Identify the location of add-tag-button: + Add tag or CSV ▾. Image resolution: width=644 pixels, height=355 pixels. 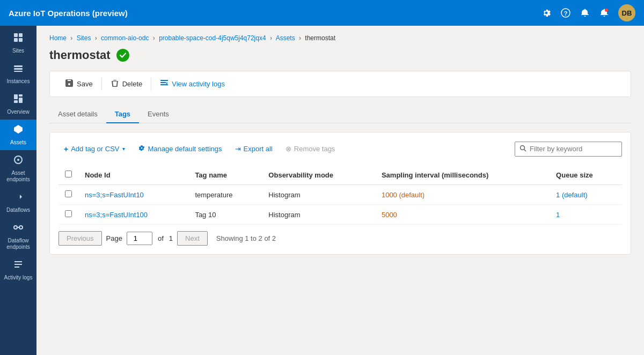
(94, 149).